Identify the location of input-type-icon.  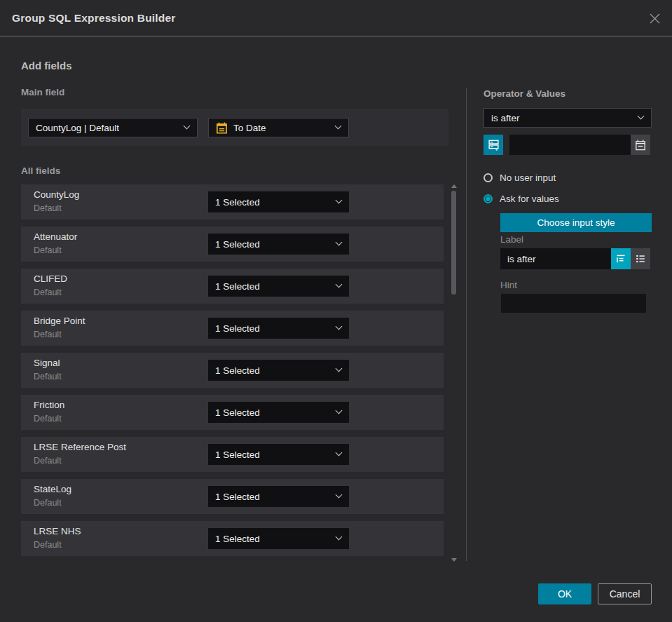
(493, 144).